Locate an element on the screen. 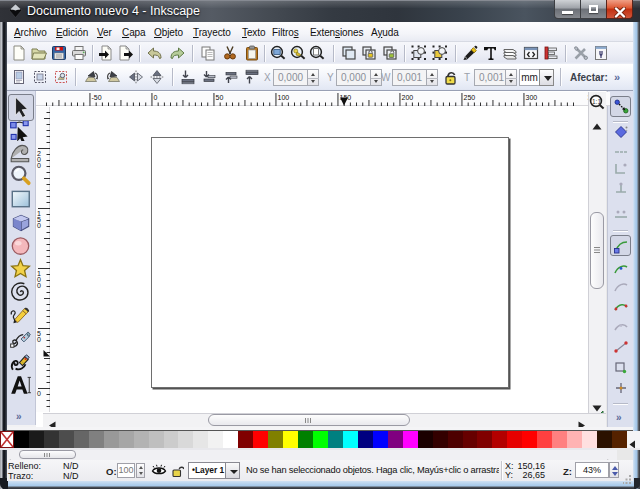  svg-text: 100 is located at coordinates (284, 98).